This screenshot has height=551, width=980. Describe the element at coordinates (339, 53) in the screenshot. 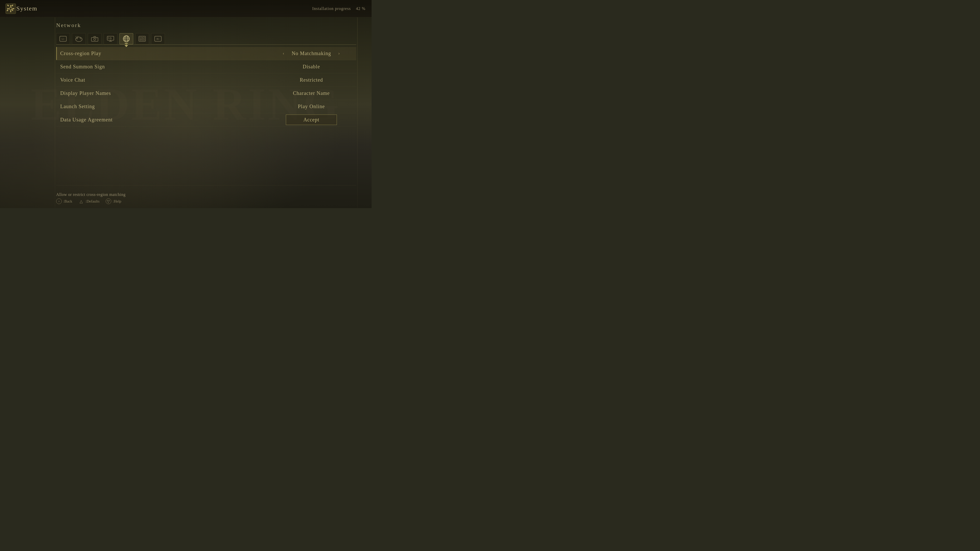

I see `cross-region-next: ›` at that location.